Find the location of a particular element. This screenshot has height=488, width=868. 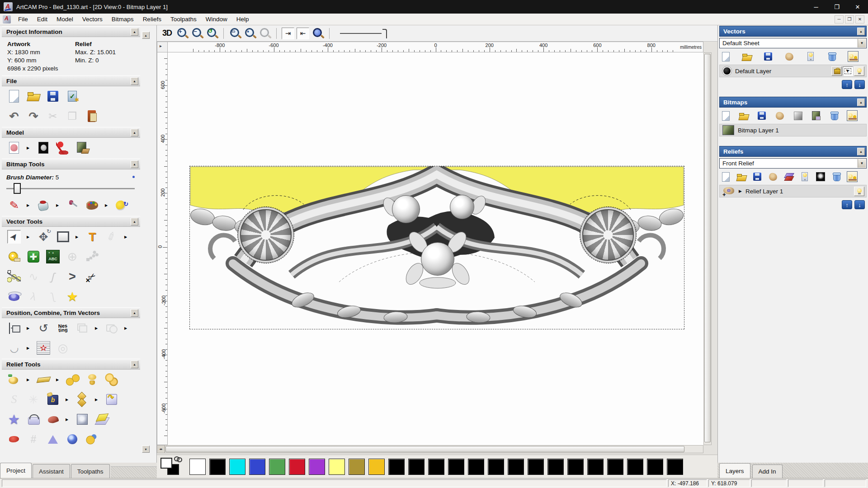

paint-pencil-icon is located at coordinates (14, 205).